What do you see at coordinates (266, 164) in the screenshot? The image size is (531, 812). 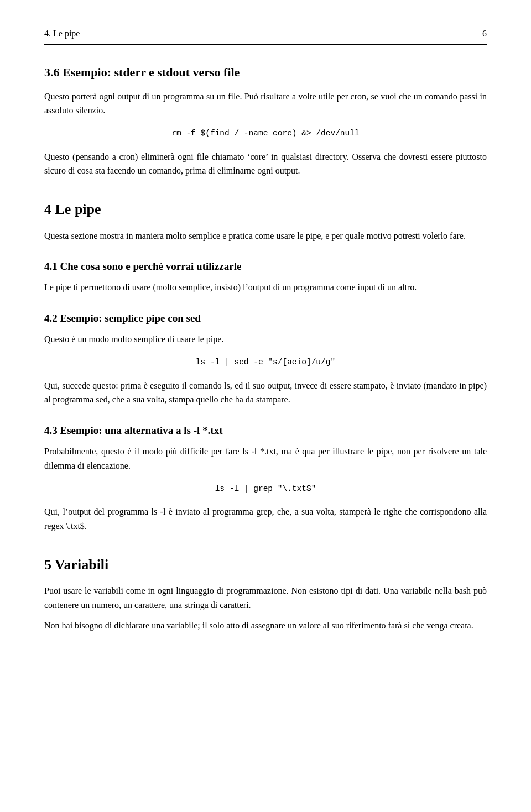 I see `section-3-6-para-2: Questo (pensando a cron) eliminerà ogni …` at bounding box center [266, 164].